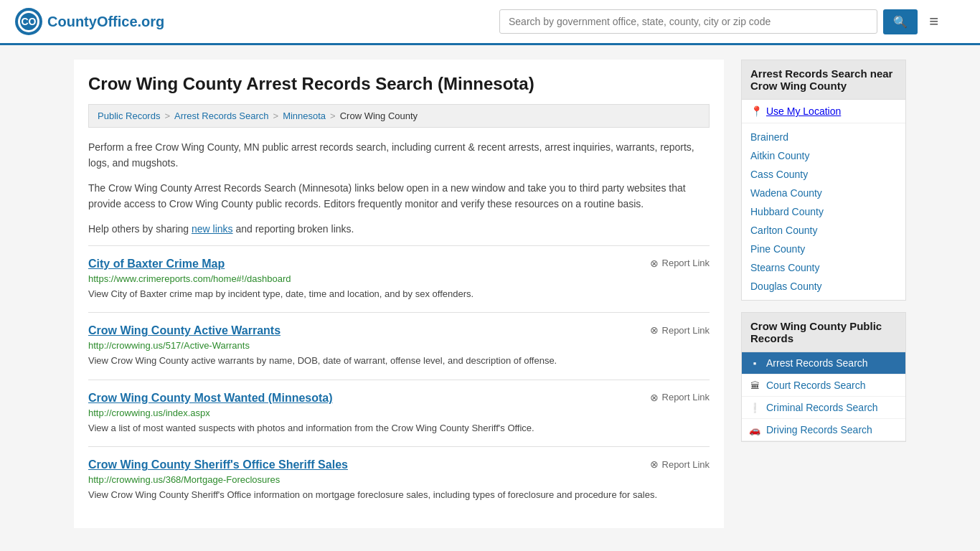 This screenshot has width=980, height=551. What do you see at coordinates (755, 430) in the screenshot?
I see `driving-records-icon: 🚗` at bounding box center [755, 430].